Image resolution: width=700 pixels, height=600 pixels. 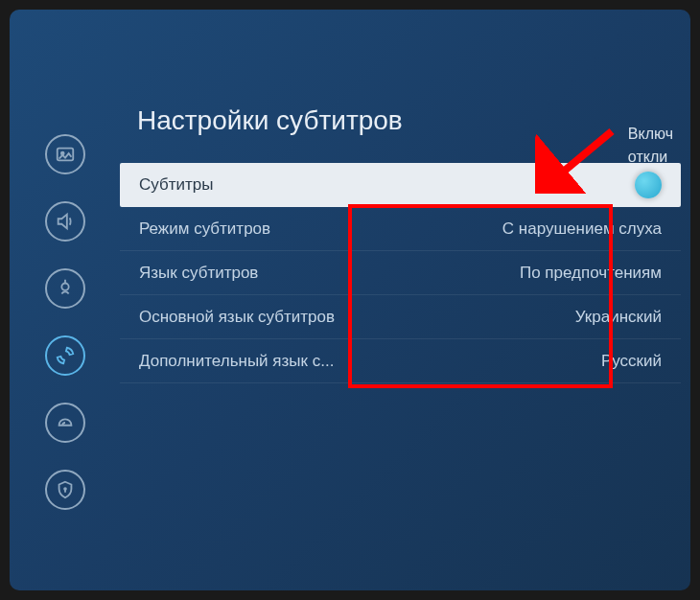 I want to click on primary-subtitle-language-row: Основной язык субтитров Украинский, so click(x=401, y=317).